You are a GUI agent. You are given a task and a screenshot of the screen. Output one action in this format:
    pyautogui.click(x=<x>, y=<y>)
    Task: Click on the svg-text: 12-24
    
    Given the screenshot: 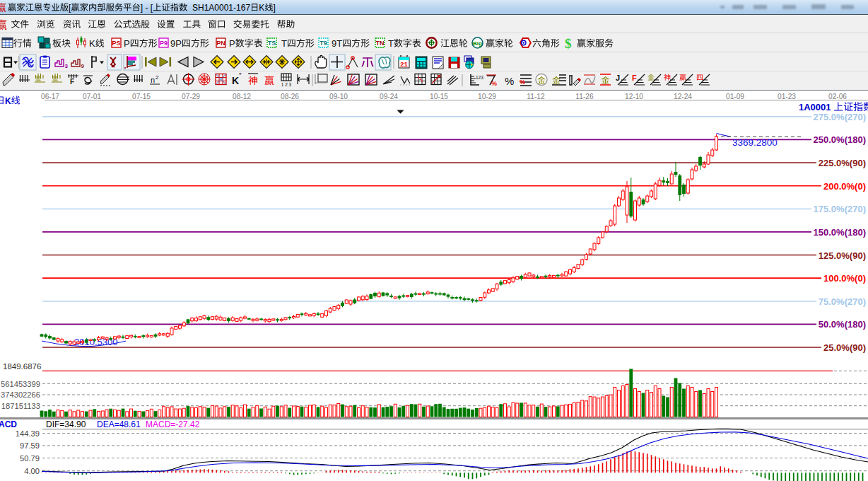 What is the action you would take?
    pyautogui.click(x=683, y=96)
    